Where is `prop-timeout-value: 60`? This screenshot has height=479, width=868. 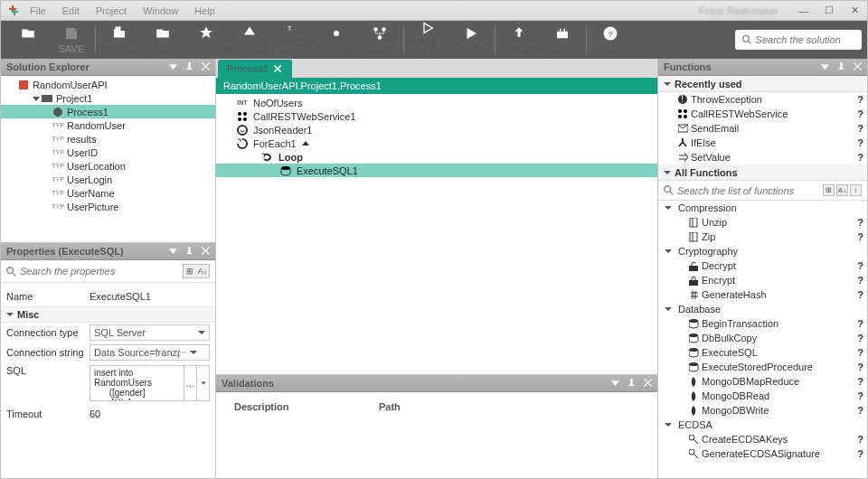 prop-timeout-value: 60 is located at coordinates (150, 414).